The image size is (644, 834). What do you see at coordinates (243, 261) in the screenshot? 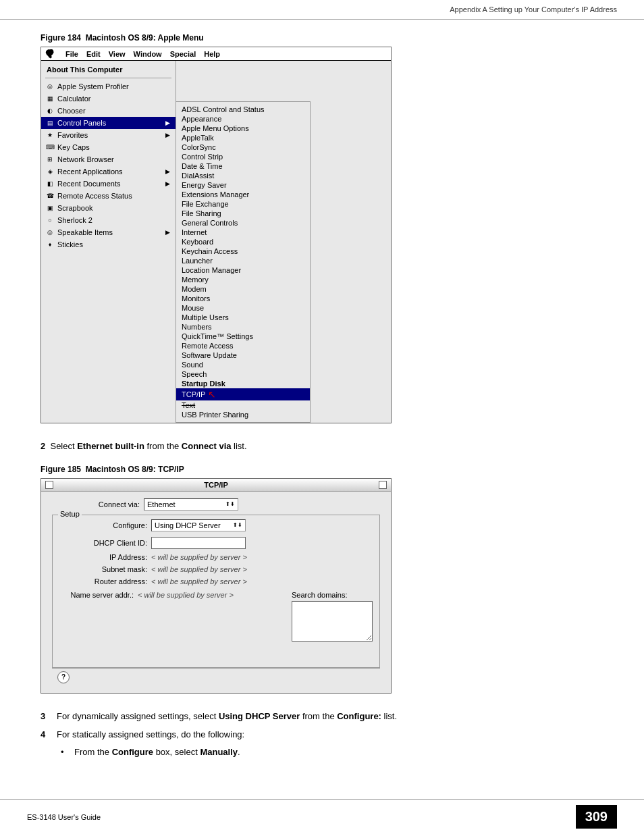
I see `cp-launcher: Launcher` at bounding box center [243, 261].